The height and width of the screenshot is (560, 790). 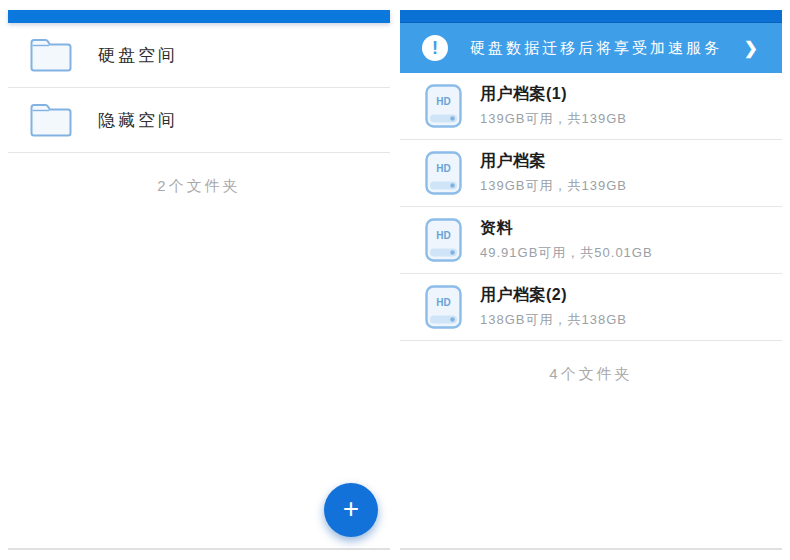 I want to click on drive-title: 用户档案(1), so click(x=554, y=94).